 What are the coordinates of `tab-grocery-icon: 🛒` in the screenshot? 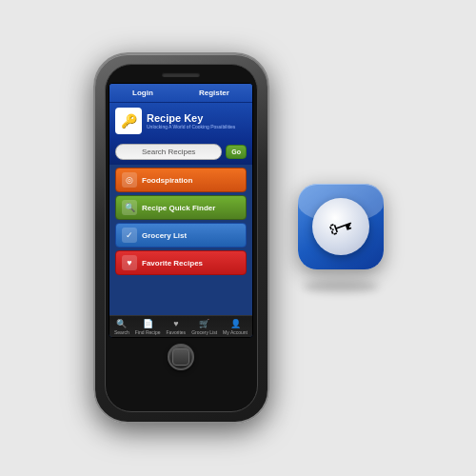 It's located at (204, 324).